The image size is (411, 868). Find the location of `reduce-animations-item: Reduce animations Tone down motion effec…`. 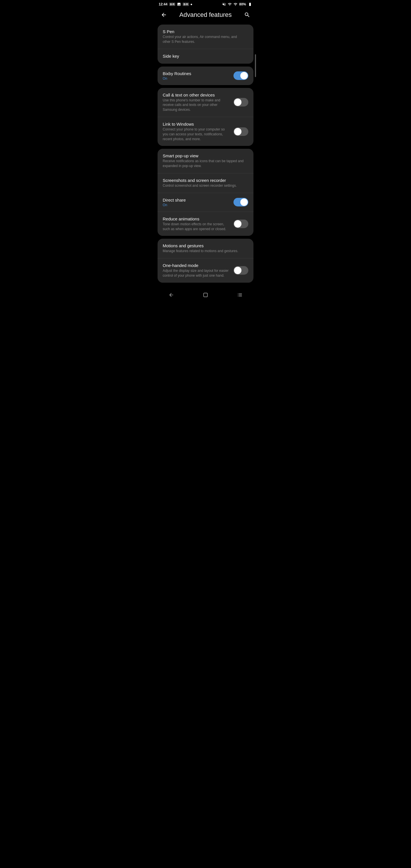

reduce-animations-item: Reduce animations Tone down motion effec… is located at coordinates (205, 224).